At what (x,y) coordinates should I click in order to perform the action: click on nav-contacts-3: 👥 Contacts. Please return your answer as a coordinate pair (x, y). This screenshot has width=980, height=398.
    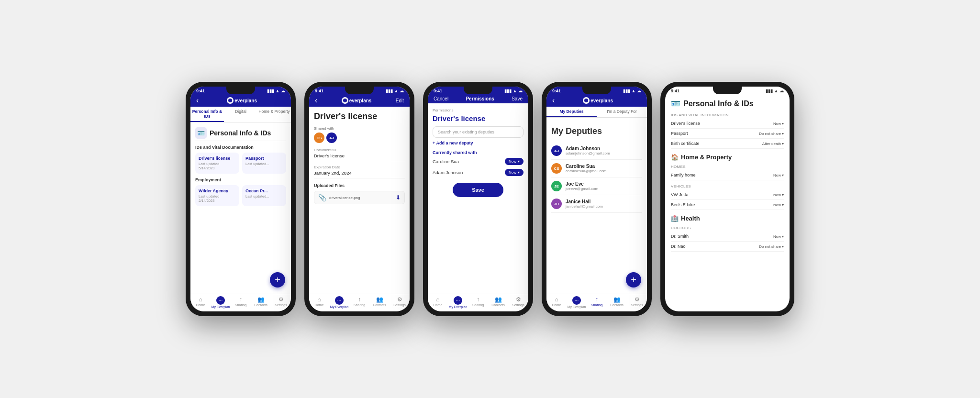
    Looking at the image, I should click on (498, 302).